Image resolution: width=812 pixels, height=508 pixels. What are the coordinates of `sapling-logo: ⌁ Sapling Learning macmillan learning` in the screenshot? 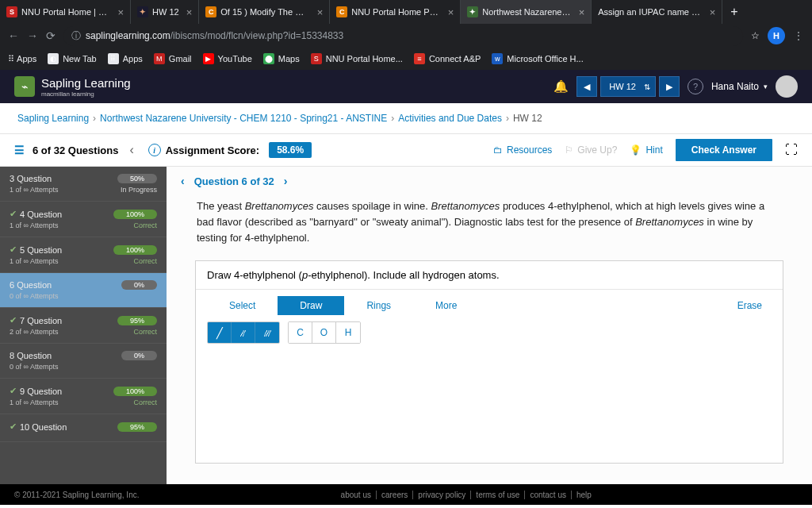 It's located at (73, 87).